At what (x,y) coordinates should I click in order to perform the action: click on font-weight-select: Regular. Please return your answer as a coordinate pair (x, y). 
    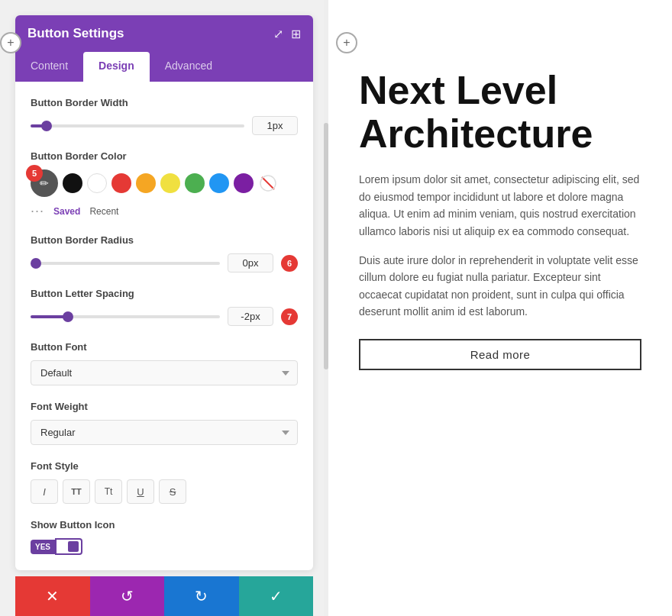
    Looking at the image, I should click on (164, 432).